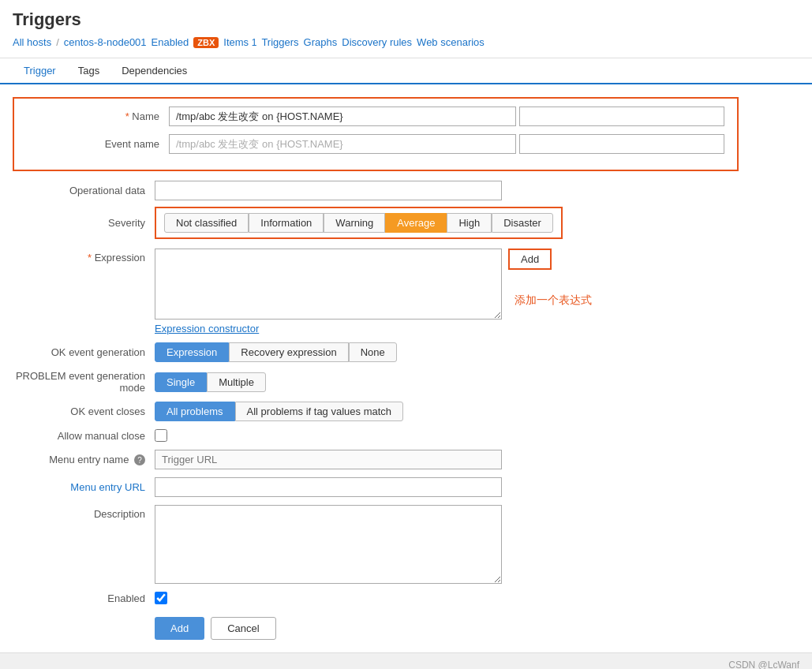 Image resolution: width=812 pixels, height=669 pixels. What do you see at coordinates (406, 459) in the screenshot?
I see `menu-entry-name-row: Menu entry name ?` at bounding box center [406, 459].